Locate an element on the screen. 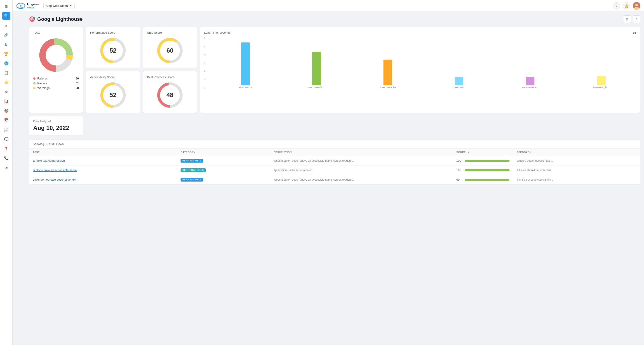 The height and width of the screenshot is (345, 644). description-0: When a button doesn't have an accessible… is located at coordinates (361, 161).